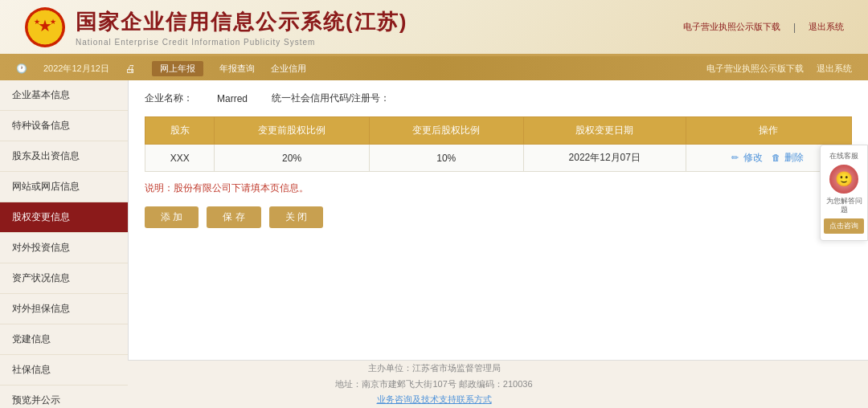 The image size is (868, 408). I want to click on company-name-label: 企业名称：, so click(169, 98).